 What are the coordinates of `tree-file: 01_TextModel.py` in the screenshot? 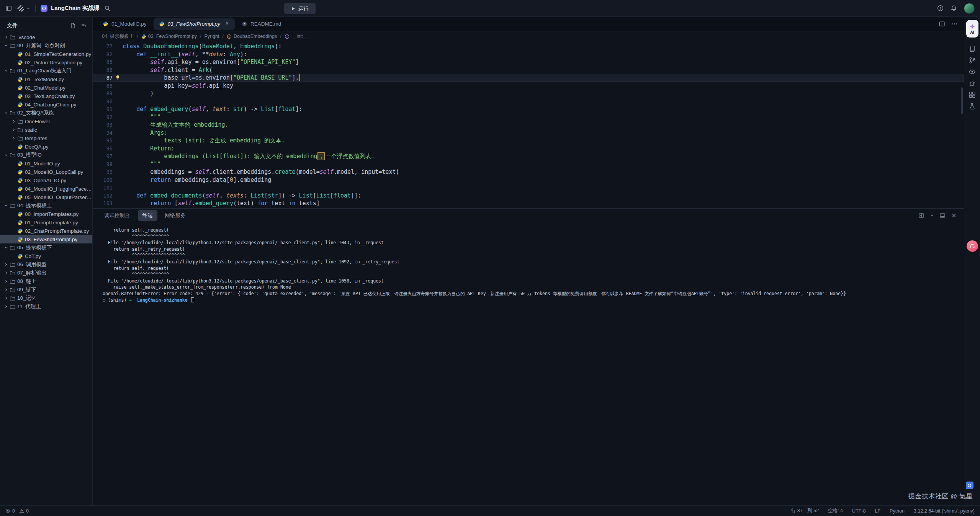 It's located at (46, 79).